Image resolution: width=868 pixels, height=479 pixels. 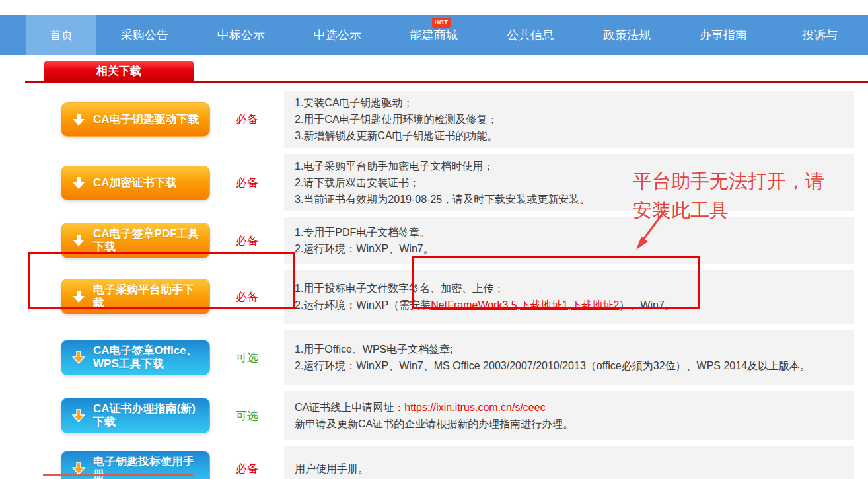 What do you see at coordinates (434, 119) in the screenshot?
I see `row-ca-key-driver: CA电子钥匙驱动下载 必备 1.安装CA电子钥匙驱动； 2.用于CA电子钥匙使用…` at bounding box center [434, 119].